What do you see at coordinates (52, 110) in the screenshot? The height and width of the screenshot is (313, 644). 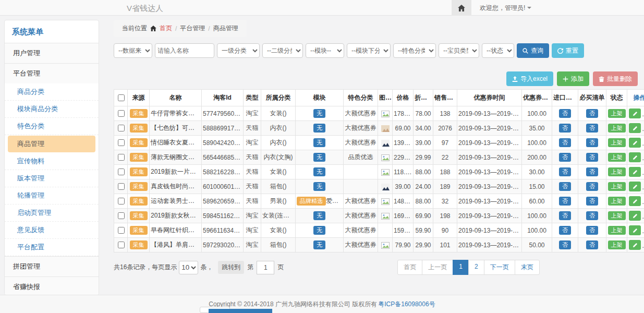 I see `sidebar-item-模块商品分类: 模块商品分类` at bounding box center [52, 110].